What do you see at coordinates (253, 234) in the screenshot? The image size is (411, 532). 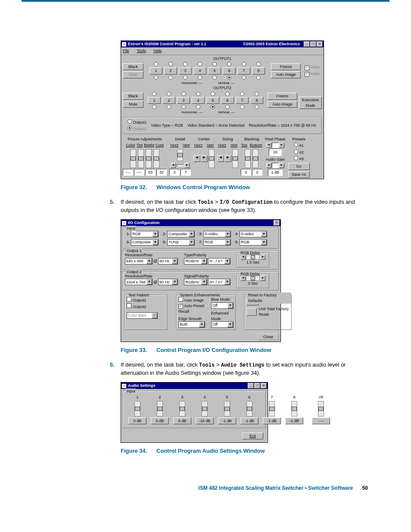 I see `in4-select: S-video▼` at bounding box center [253, 234].